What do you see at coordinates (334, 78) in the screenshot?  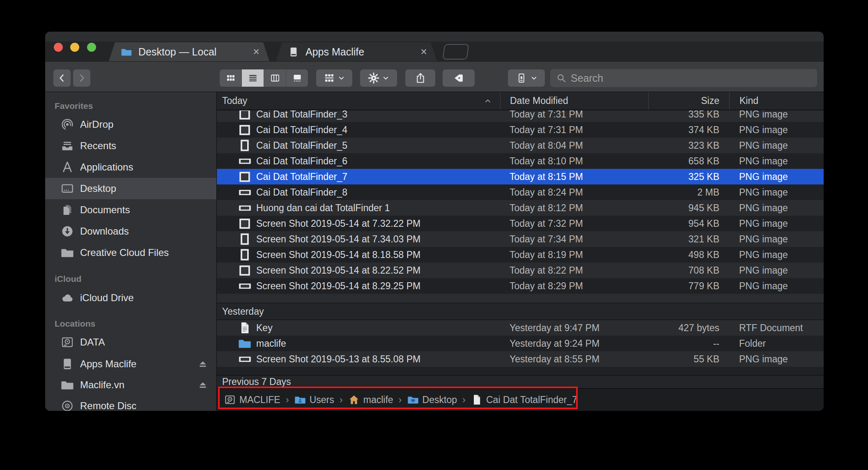 I see `group-by-button` at bounding box center [334, 78].